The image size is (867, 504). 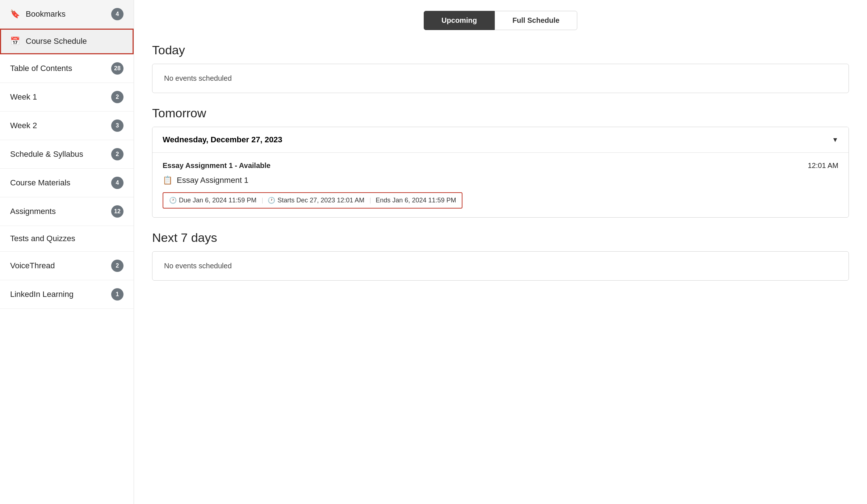 What do you see at coordinates (500, 20) in the screenshot?
I see `schedule-tabs: Upcoming Full Schedule` at bounding box center [500, 20].